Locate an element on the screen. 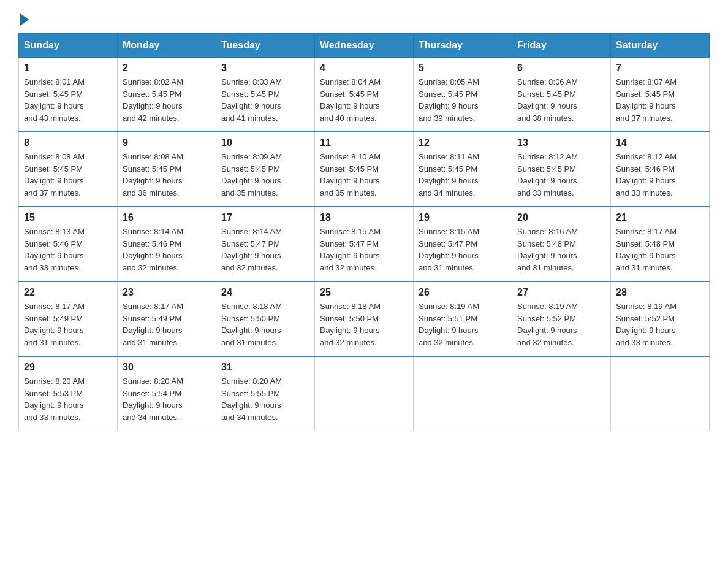  day-number: 7 is located at coordinates (660, 68).